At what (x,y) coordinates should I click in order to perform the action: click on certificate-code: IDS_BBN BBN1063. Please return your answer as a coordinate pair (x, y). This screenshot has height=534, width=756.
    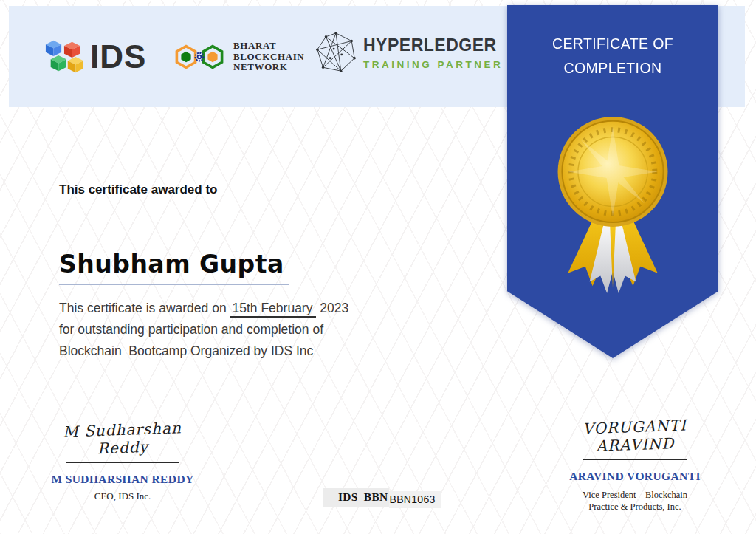
    Looking at the image, I should click on (382, 498).